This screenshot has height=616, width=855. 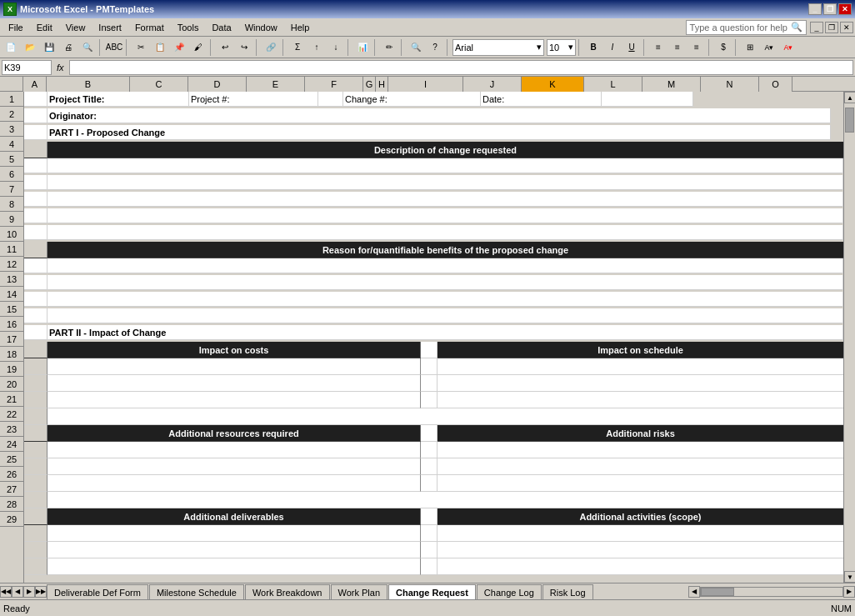 What do you see at coordinates (36, 116) in the screenshot?
I see `cell-A2` at bounding box center [36, 116].